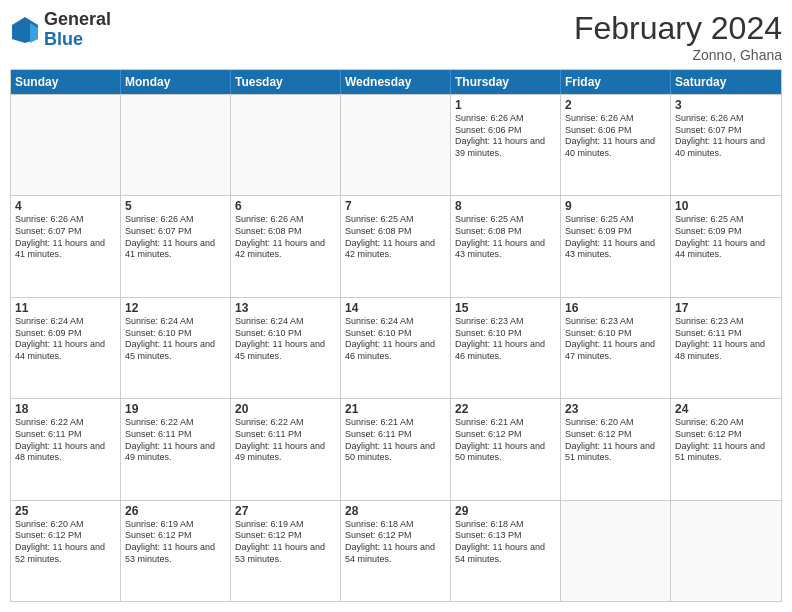  I want to click on header-day-tuesday: Tuesday, so click(286, 82).